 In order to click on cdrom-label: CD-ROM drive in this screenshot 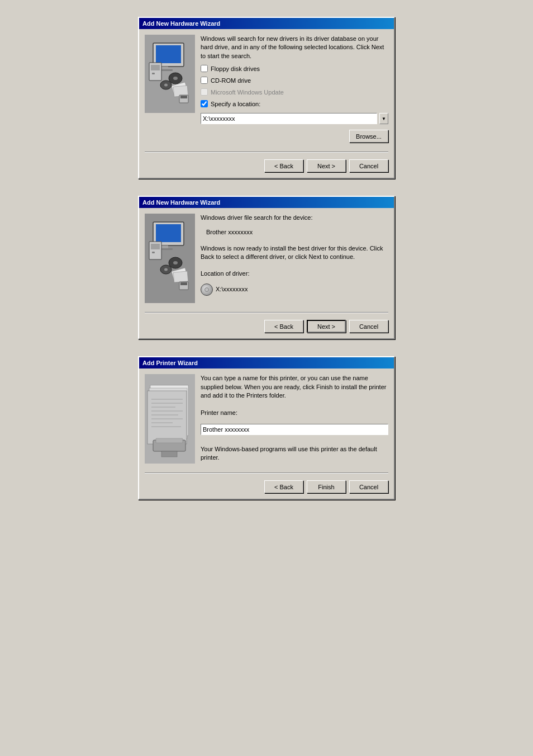, I will do `click(231, 81)`.